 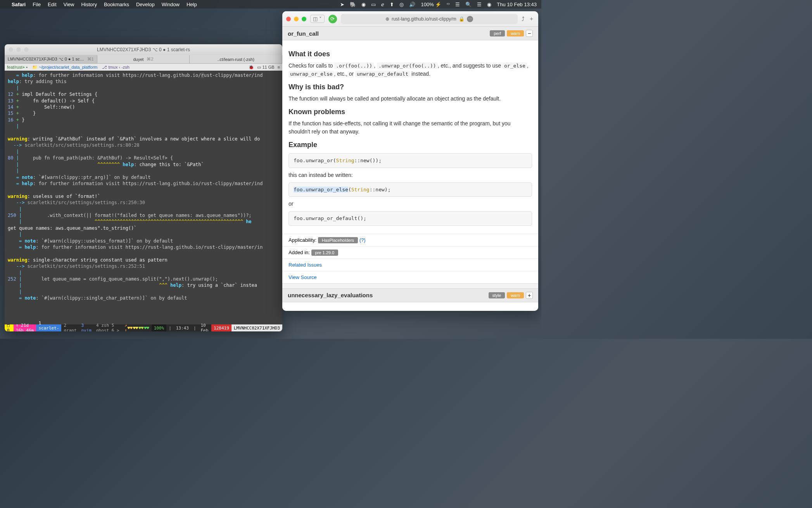 What do you see at coordinates (305, 265) in the screenshot?
I see `related-issues-link: Related Issues` at bounding box center [305, 265].